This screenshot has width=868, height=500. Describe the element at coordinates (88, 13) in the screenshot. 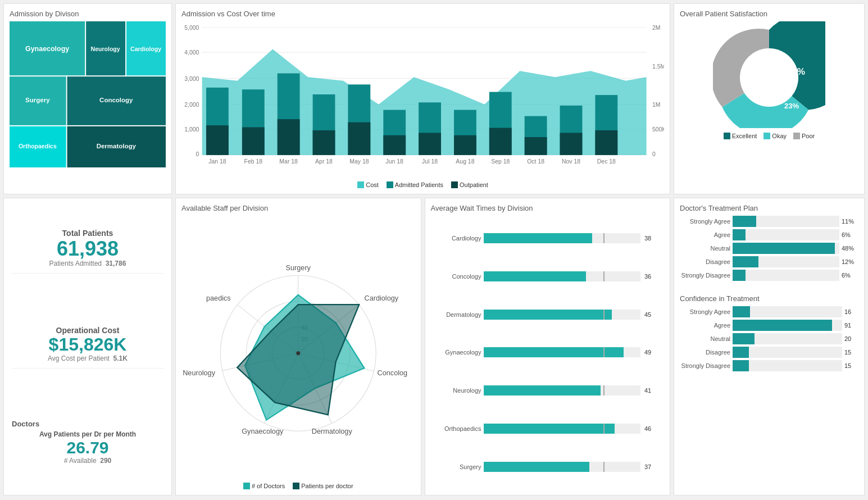

I see `treemap-title: Admission by Divison` at that location.